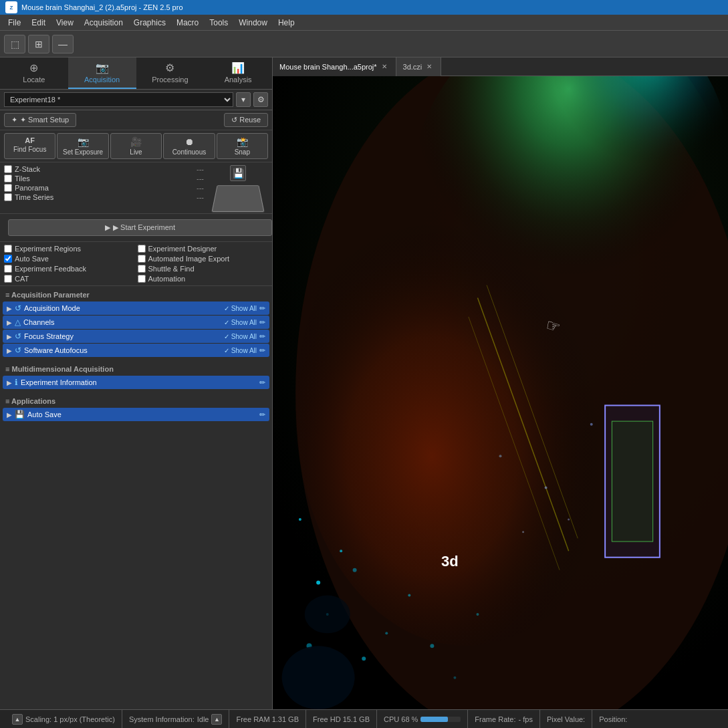 This screenshot has width=728, height=728. Describe the element at coordinates (29, 150) in the screenshot. I see `find-focus-label: Find Focus` at that location.